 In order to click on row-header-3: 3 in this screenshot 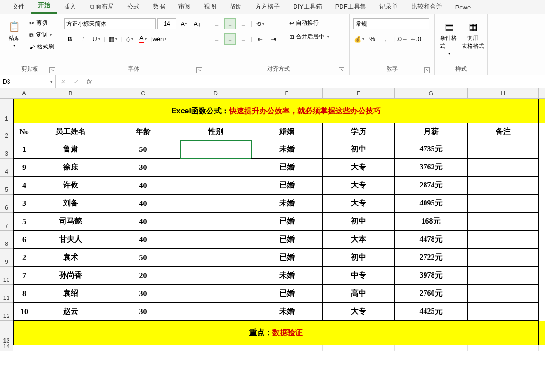, I will do `click(7, 149)`.